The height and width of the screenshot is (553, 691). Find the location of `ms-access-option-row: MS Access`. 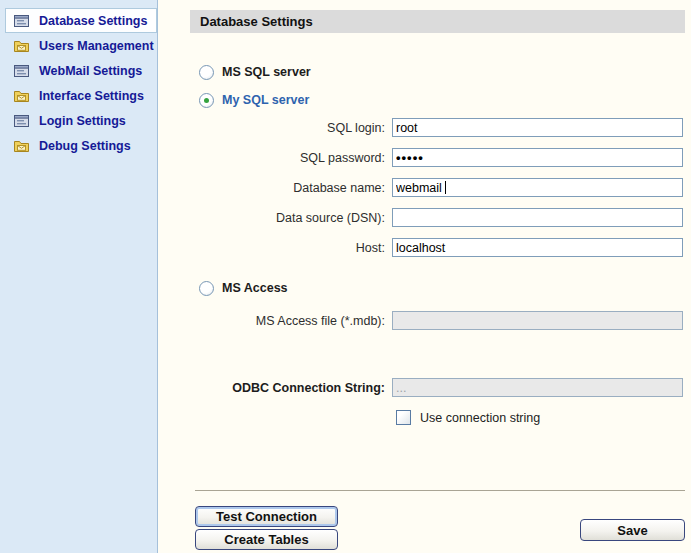

ms-access-option-row: MS Access is located at coordinates (244, 288).